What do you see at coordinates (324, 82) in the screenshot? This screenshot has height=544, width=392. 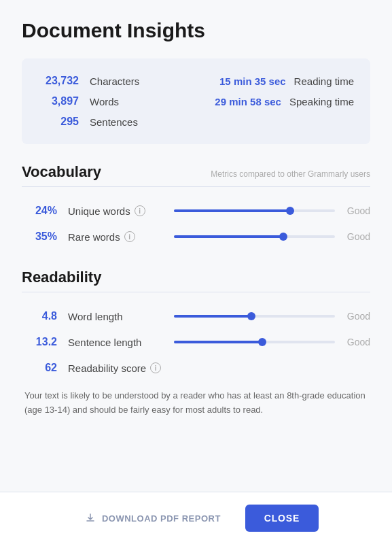 I see `stat-time-label-reading: Reading time` at bounding box center [324, 82].